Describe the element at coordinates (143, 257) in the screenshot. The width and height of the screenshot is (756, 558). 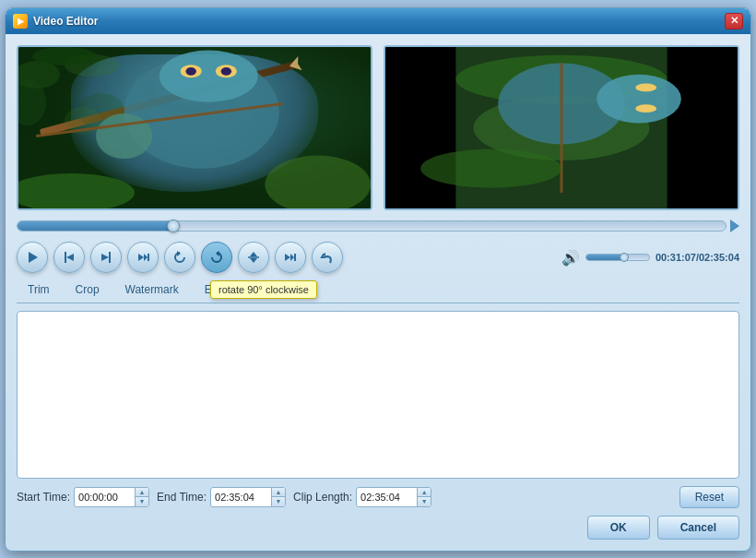
I see `next-frame-button` at that location.